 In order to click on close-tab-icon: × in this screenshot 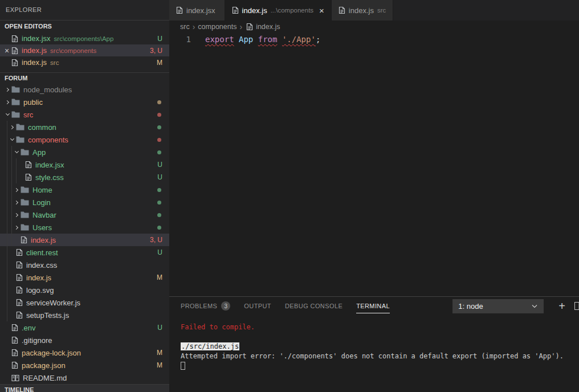, I will do `click(321, 10)`.